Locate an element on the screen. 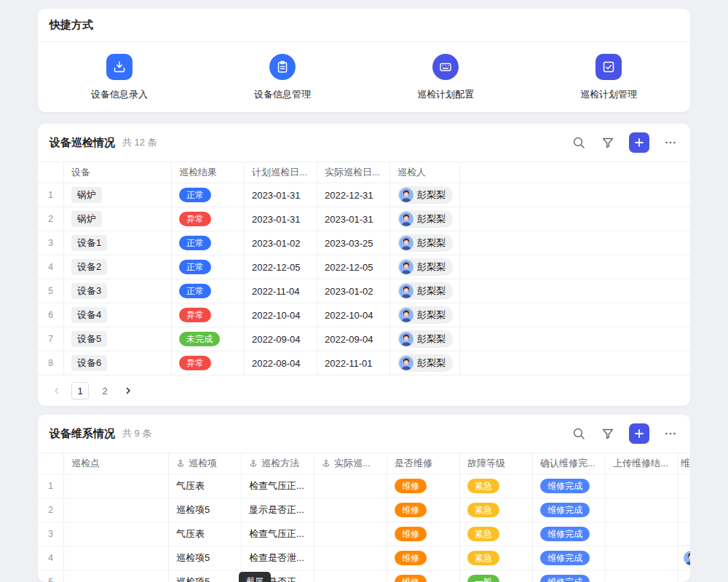 This screenshot has width=728, height=582. table-row: 6 设备4 异常 2022-10-04 2022-10-04 彭梨梨 is located at coordinates (364, 316).